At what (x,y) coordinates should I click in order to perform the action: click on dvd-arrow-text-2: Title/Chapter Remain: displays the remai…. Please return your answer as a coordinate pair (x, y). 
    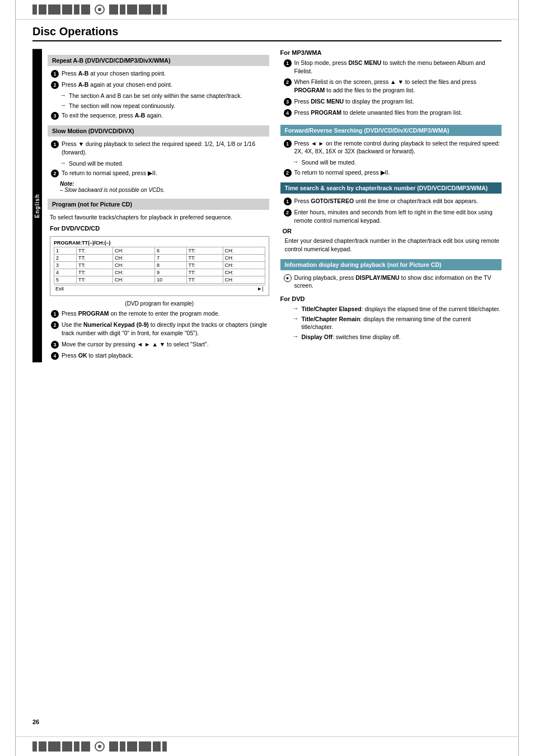
    Looking at the image, I should click on (402, 323).